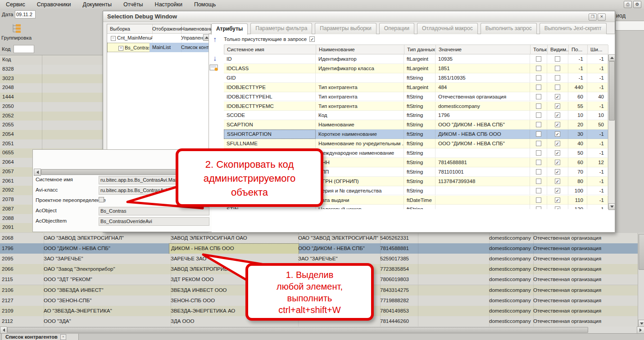  What do you see at coordinates (598, 49) in the screenshot?
I see `attr-column-header: Ши...` at bounding box center [598, 49].